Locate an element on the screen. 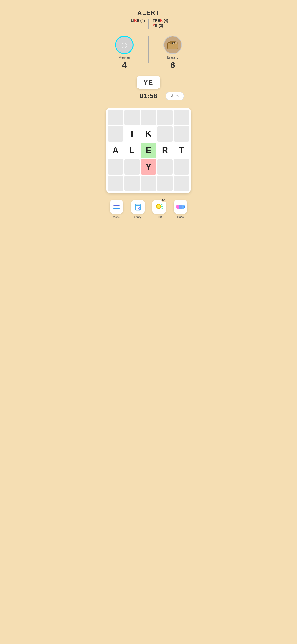 This screenshot has width=297, height=644. hint-label: Hint is located at coordinates (159, 217).